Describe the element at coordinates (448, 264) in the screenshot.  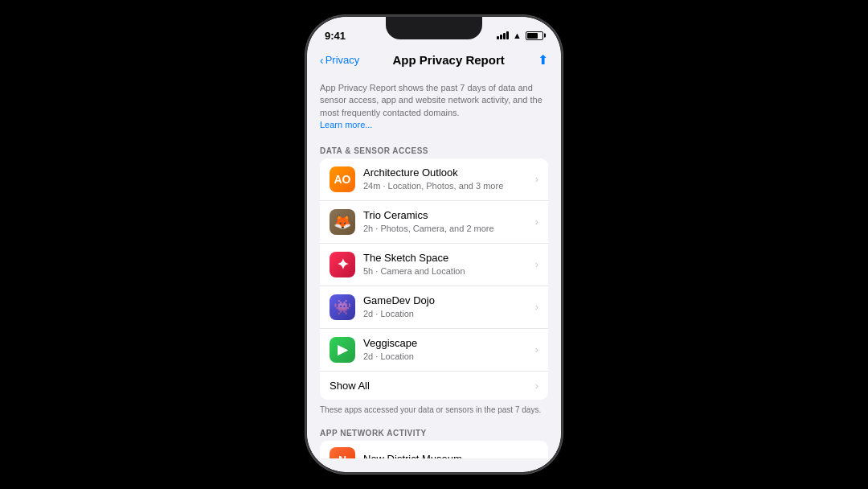
I see `item-info-sketch-space: The Sketch Space 5h · Camera and Locatio…` at that location.